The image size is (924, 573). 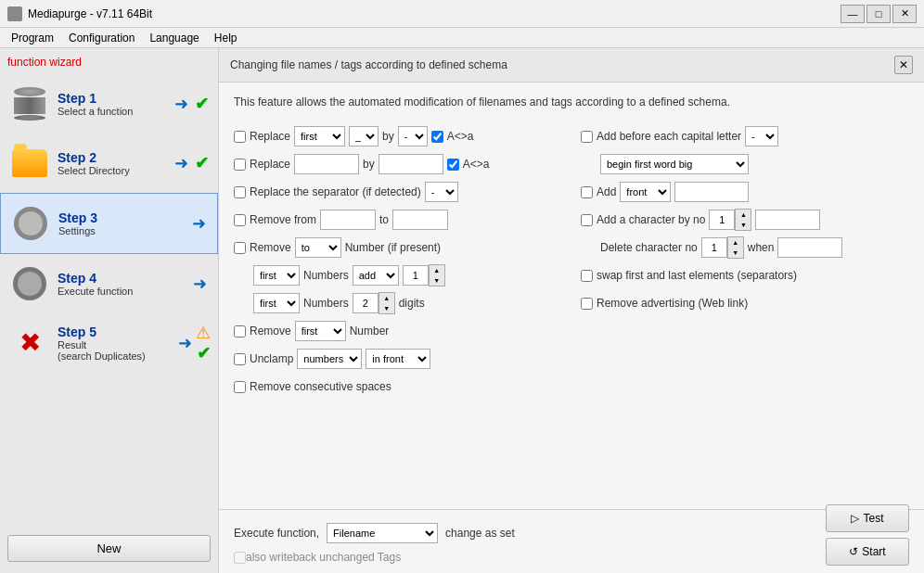 I want to click on step5-num: Step 5, so click(x=116, y=332).